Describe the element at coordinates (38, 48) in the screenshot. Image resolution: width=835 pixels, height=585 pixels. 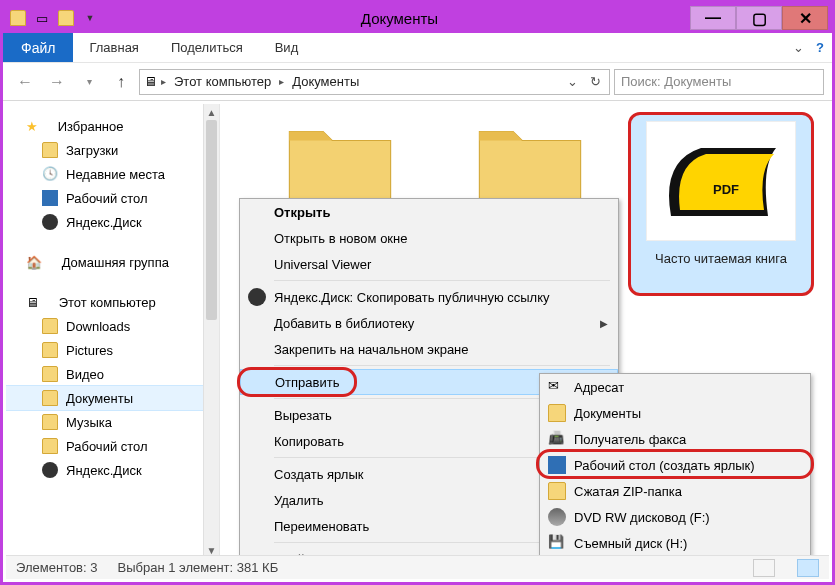
I see `file-tab: Файл` at that location.